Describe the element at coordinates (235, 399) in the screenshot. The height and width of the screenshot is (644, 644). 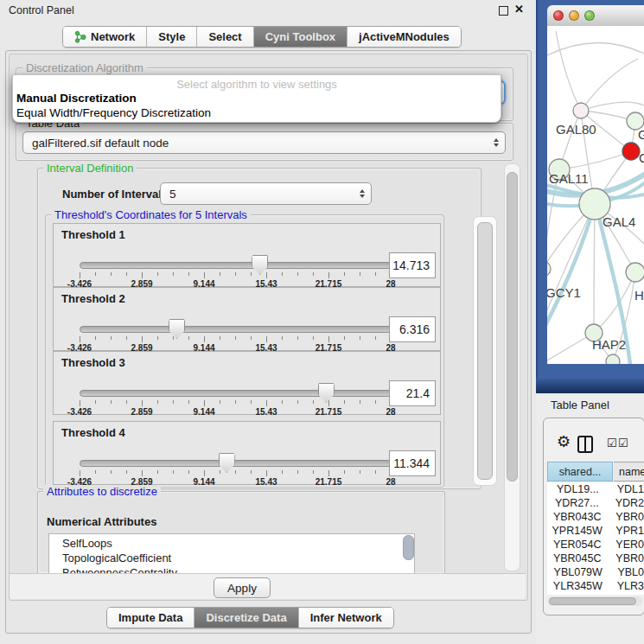
I see `threshold-3-slider: -3.4262.8599.14415.4321.71528` at that location.